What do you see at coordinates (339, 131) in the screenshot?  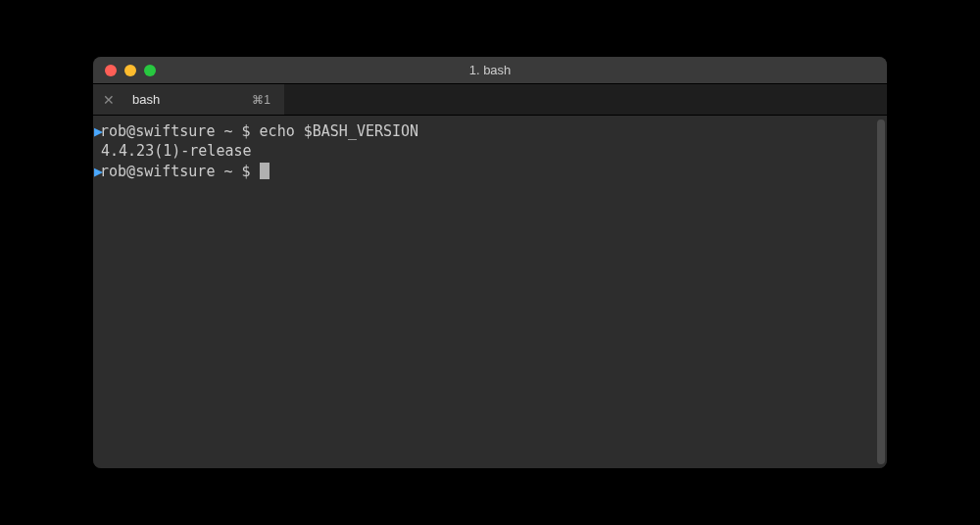 I see `command-text: echo $BASH_VERSION` at bounding box center [339, 131].